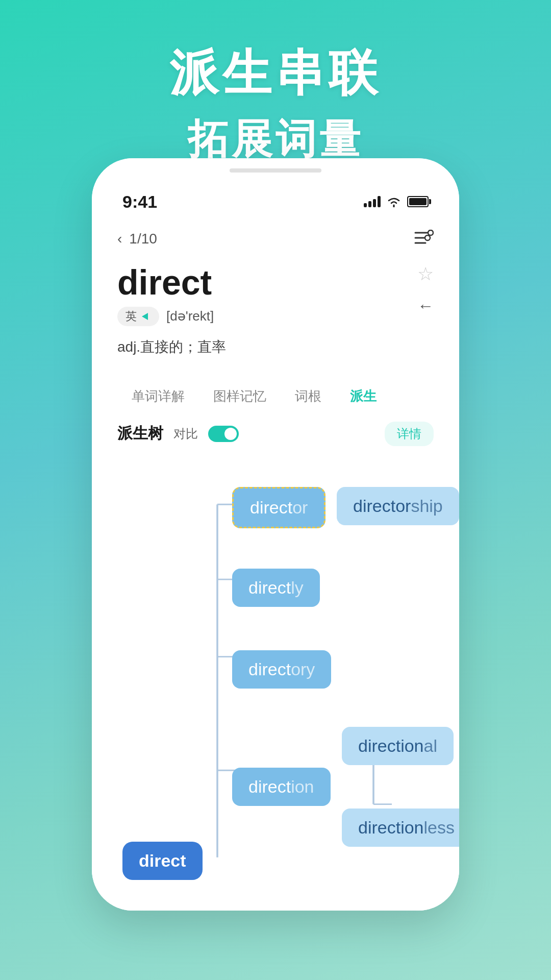  Describe the element at coordinates (119, 239) in the screenshot. I see `back-arrow-icon: ‹` at that location.